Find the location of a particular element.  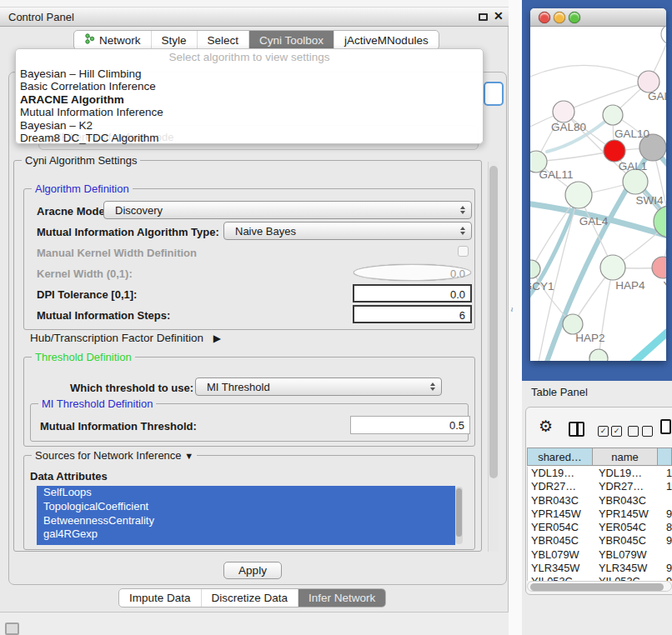

node-label: GCY1 is located at coordinates (542, 287).